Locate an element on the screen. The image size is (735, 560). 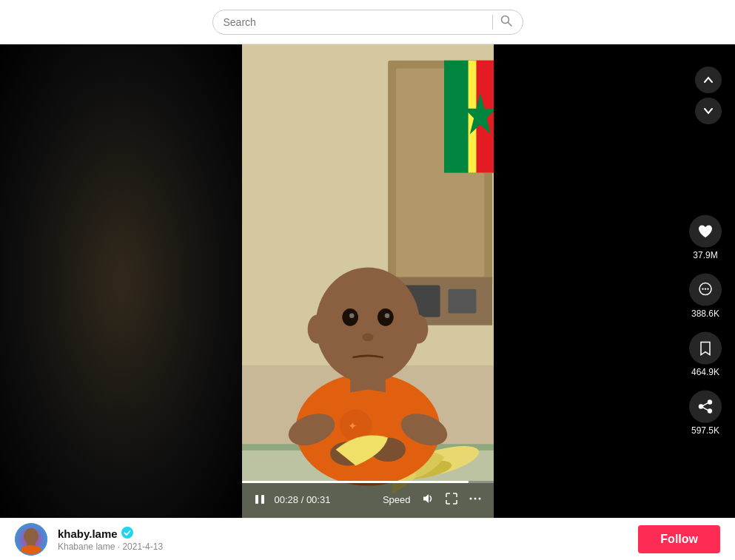
comment-count: 388.6K is located at coordinates (705, 314).